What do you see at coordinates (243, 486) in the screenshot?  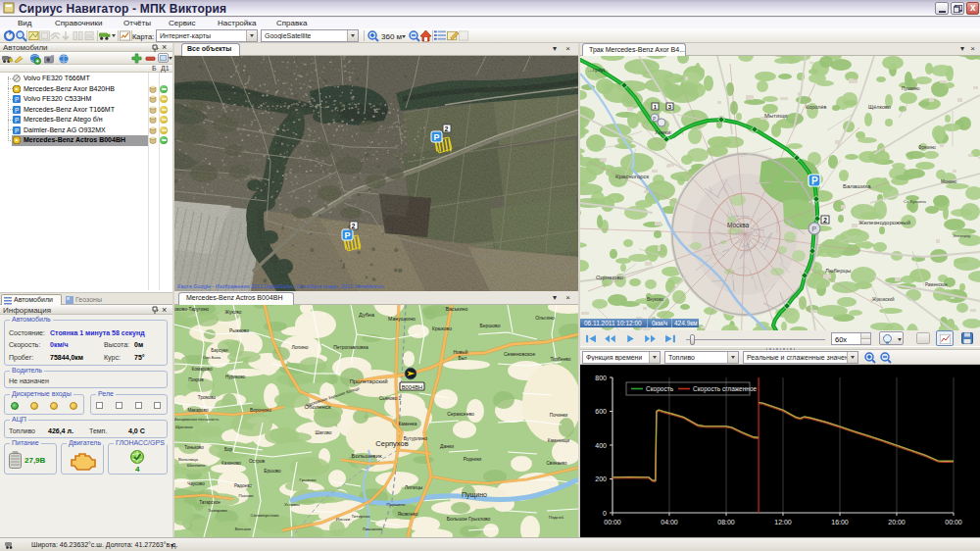 I see `svg-text: Радоево` at bounding box center [243, 486].